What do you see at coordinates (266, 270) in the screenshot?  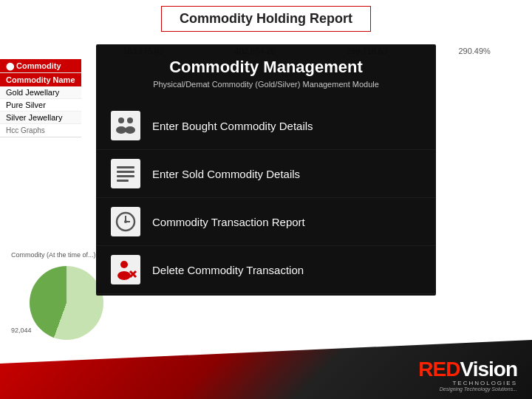 I see `menu-item-delete: Delete Commodity Transaction` at bounding box center [266, 270].